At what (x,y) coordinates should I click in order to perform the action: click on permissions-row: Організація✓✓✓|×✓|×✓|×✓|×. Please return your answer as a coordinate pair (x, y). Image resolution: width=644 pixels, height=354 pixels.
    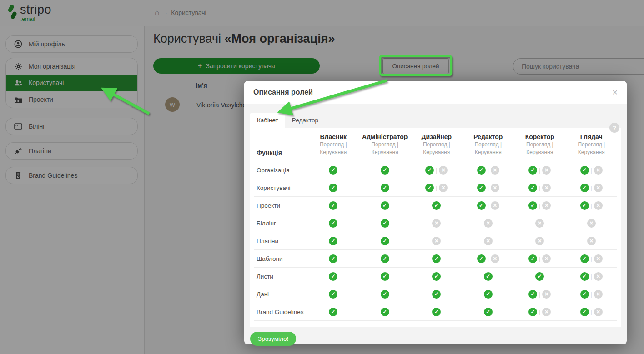
    Looking at the image, I should click on (436, 170).